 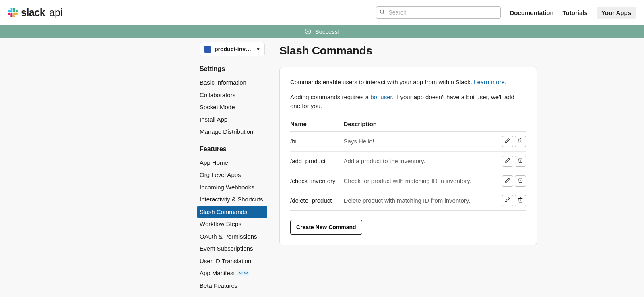 I want to click on table-row: /check_inventoryCheck for product with m…, so click(x=408, y=181).